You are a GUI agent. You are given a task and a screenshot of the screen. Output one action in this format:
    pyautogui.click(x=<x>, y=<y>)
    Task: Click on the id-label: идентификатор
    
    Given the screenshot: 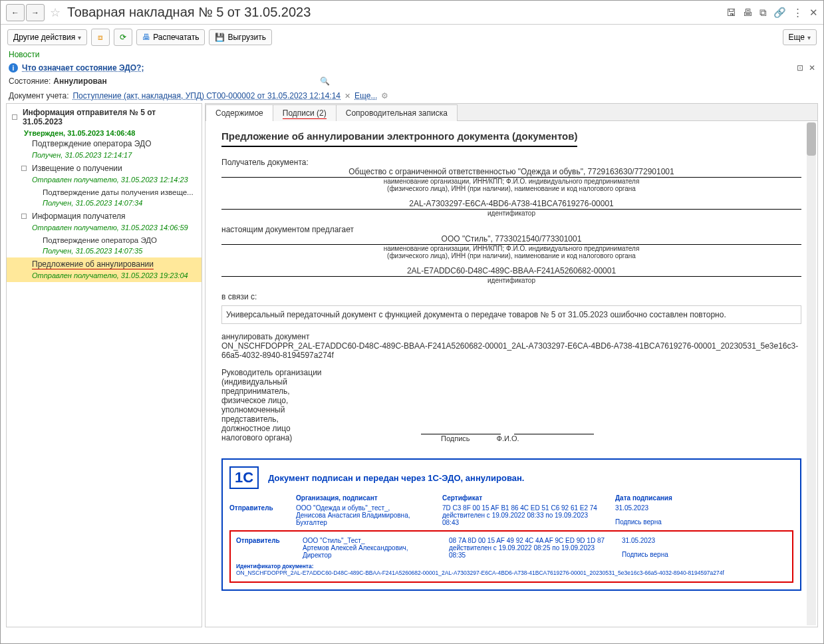 What is the action you would take?
    pyautogui.click(x=511, y=213)
    